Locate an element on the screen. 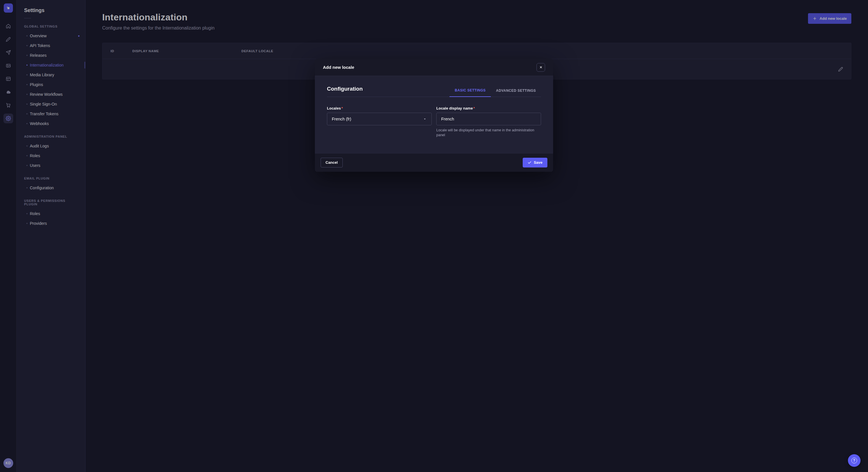 The width and height of the screenshot is (868, 472). add-locale-modal: Add new locale Configuration BASIC SETTI… is located at coordinates (434, 115).